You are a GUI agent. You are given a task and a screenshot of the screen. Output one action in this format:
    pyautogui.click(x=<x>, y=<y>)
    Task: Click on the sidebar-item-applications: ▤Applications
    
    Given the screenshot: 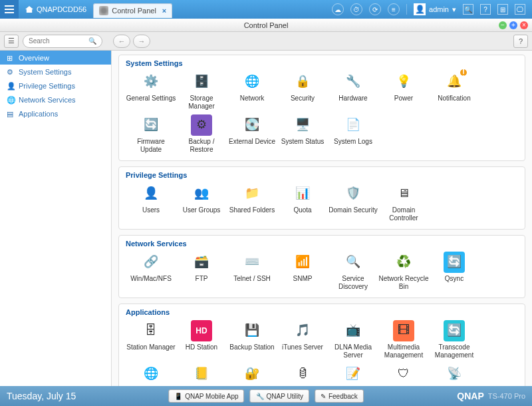 What is the action you would take?
    pyautogui.click(x=56, y=113)
    